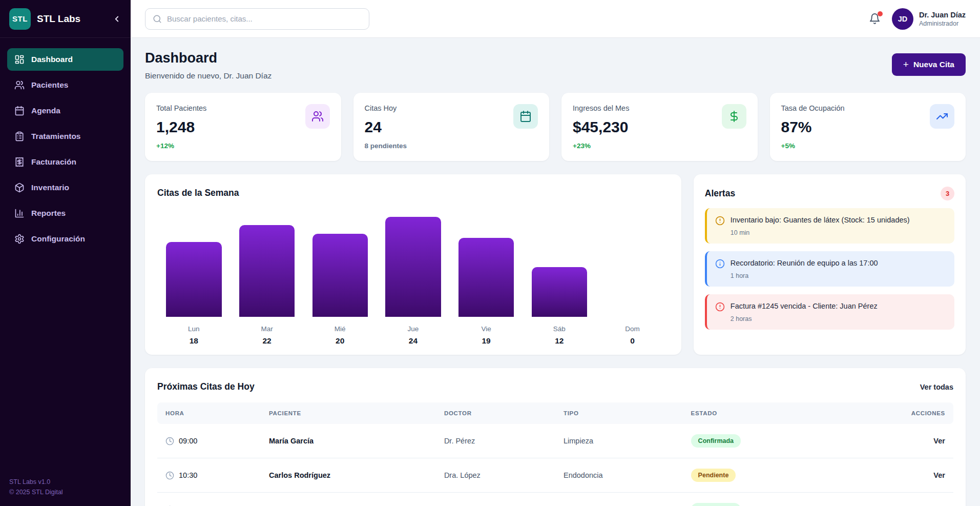 Image resolution: width=980 pixels, height=506 pixels. Describe the element at coordinates (766, 413) in the screenshot. I see `col-header-estado: ESTADO` at that location.